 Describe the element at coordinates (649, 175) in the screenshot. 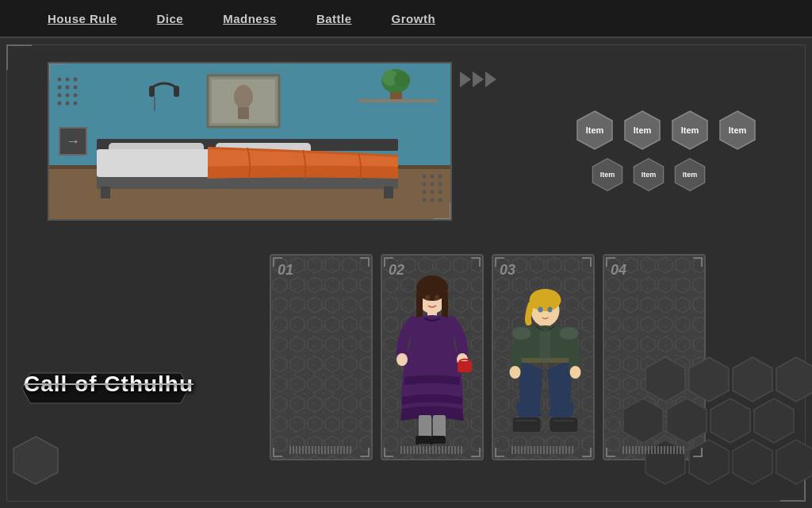

I see `item-button-6: Item` at that location.